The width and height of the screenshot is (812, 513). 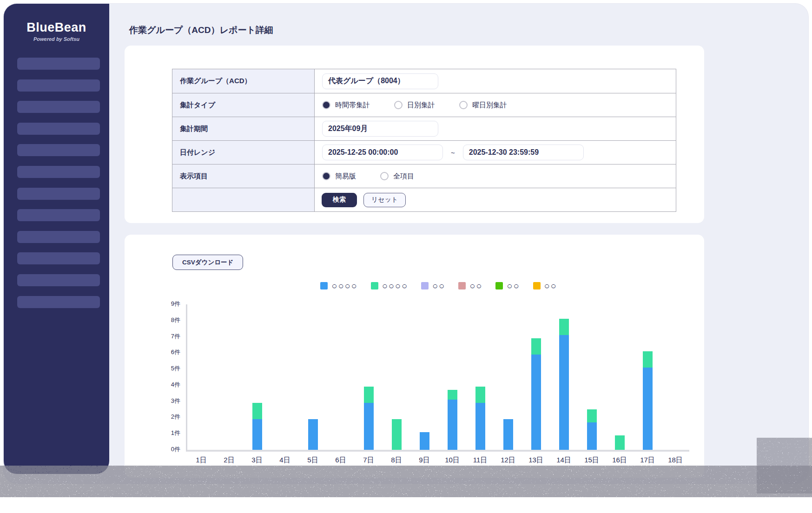 What do you see at coordinates (415, 105) in the screenshot?
I see `radio-option-daily: 日別集計` at bounding box center [415, 105].